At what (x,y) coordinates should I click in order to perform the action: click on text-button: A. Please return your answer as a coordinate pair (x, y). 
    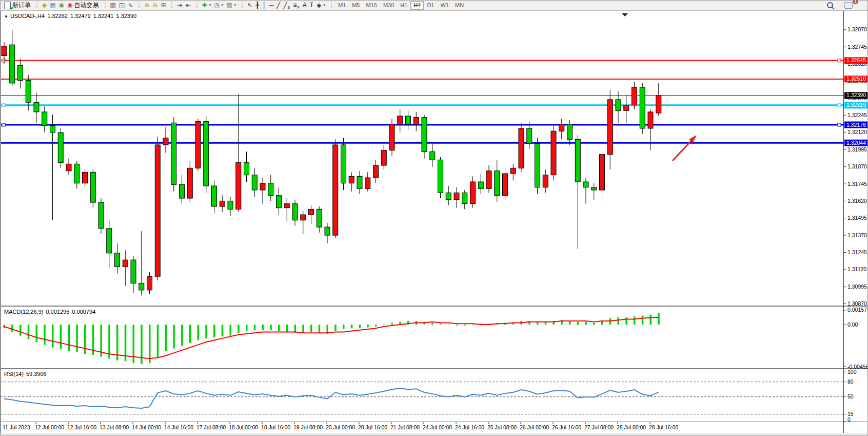
    Looking at the image, I should click on (305, 5).